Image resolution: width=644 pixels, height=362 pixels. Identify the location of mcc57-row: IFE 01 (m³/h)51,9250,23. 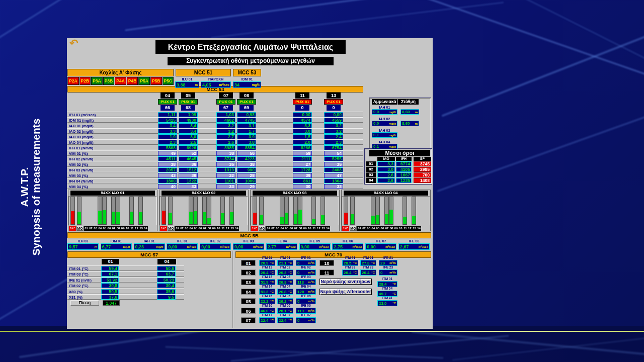
(126, 280).